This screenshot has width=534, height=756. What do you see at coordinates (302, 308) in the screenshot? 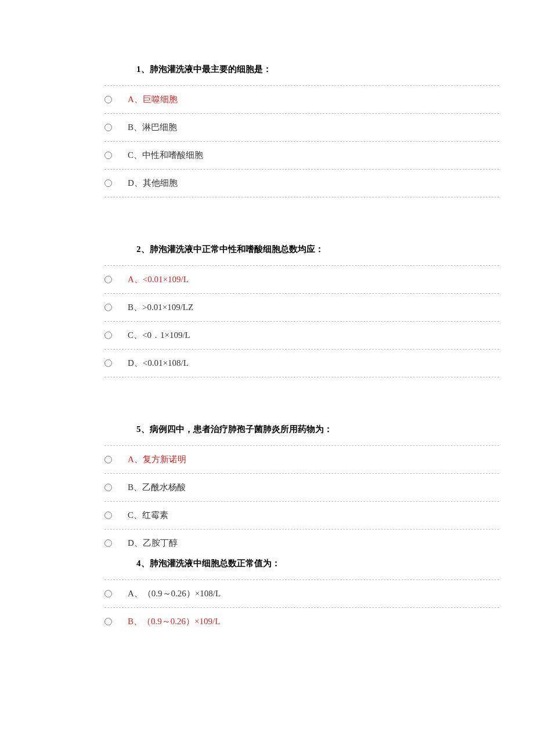
I see `option-row: B、>0.01×109/LZ` at bounding box center [302, 308].